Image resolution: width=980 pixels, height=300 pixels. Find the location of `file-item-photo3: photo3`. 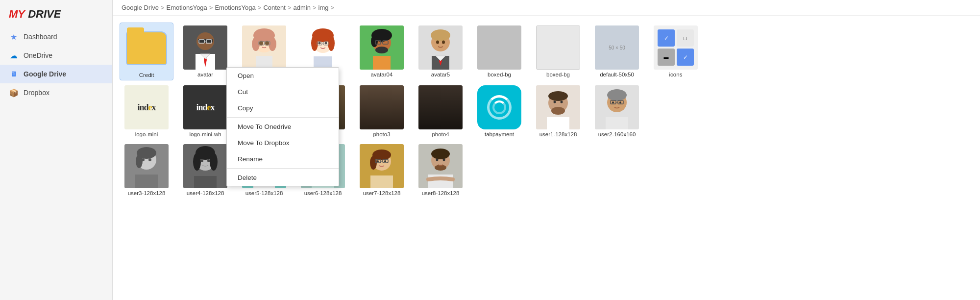

file-item-photo3: photo3 is located at coordinates (382, 111).